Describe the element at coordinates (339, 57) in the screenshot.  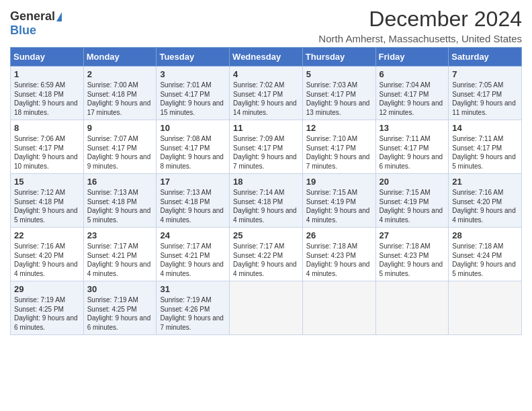
I see `day-header-thursday: Thursday` at that location.